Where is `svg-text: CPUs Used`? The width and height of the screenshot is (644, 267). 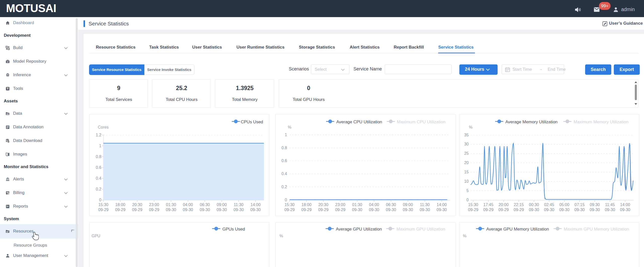 svg-text: CPUs Used is located at coordinates (252, 122).